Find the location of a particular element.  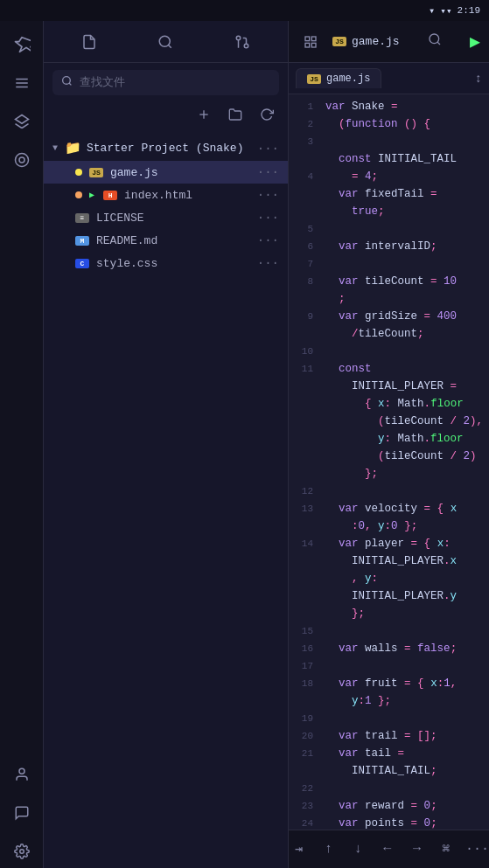

refresh-button is located at coordinates (267, 115).